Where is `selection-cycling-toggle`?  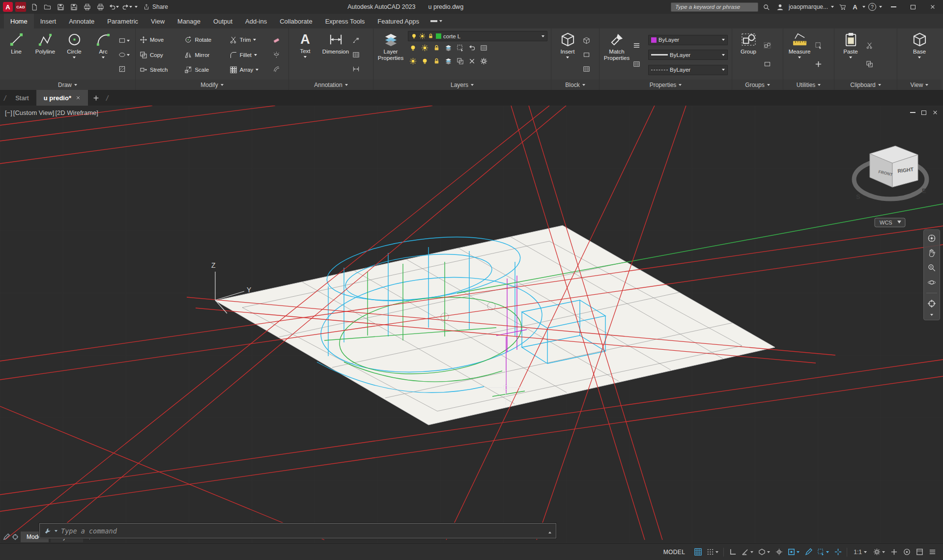 selection-cycling-toggle is located at coordinates (823, 552).